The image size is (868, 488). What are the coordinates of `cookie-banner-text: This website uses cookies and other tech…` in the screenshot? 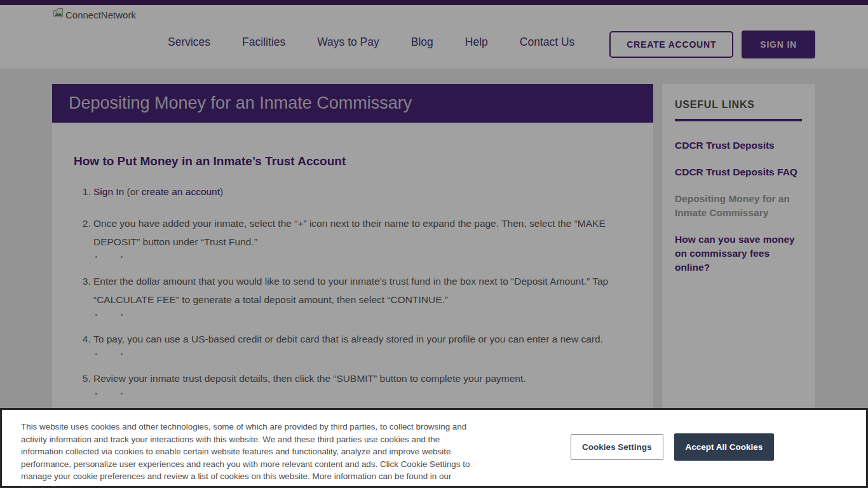 It's located at (247, 454).